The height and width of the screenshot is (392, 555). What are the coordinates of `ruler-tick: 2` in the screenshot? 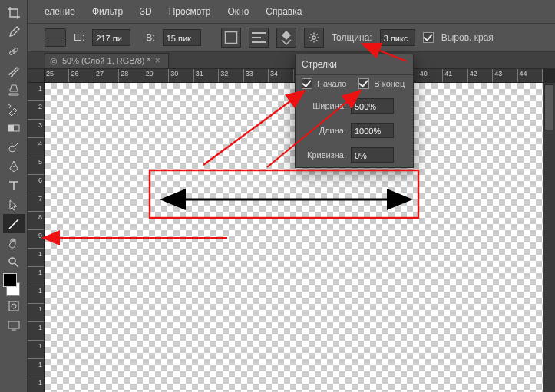 It's located at (35, 110).